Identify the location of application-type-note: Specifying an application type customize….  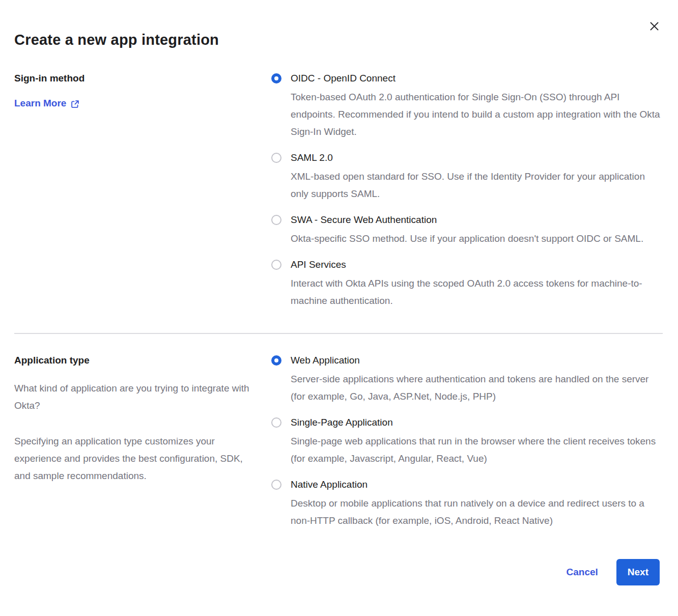
(135, 459).